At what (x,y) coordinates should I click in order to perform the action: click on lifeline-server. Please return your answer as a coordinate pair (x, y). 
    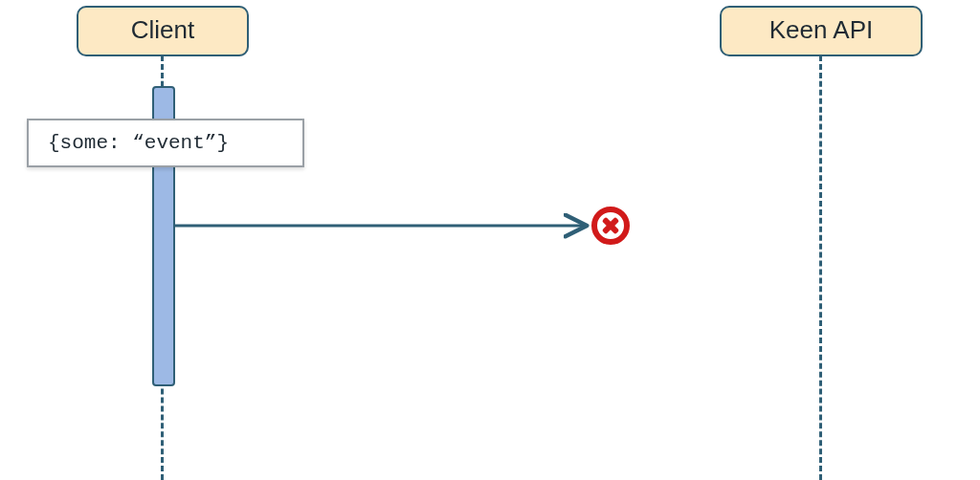
    Looking at the image, I should click on (821, 268).